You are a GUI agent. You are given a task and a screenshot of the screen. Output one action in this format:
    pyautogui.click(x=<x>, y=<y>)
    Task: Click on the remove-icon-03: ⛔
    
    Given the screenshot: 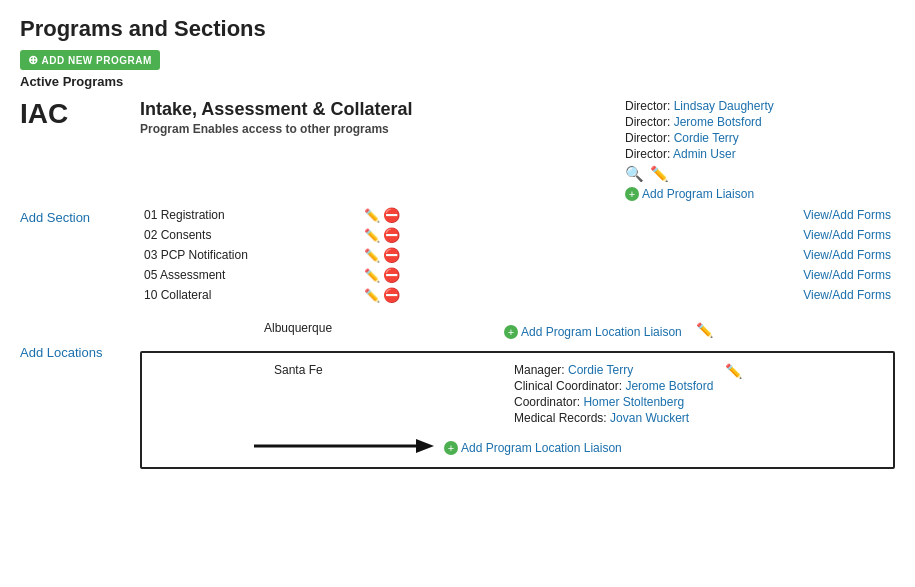 What is the action you would take?
    pyautogui.click(x=392, y=255)
    